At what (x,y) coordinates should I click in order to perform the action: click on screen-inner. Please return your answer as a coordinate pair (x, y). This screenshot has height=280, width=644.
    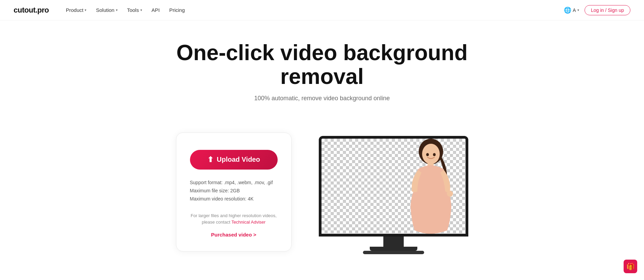
    Looking at the image, I should click on (394, 186).